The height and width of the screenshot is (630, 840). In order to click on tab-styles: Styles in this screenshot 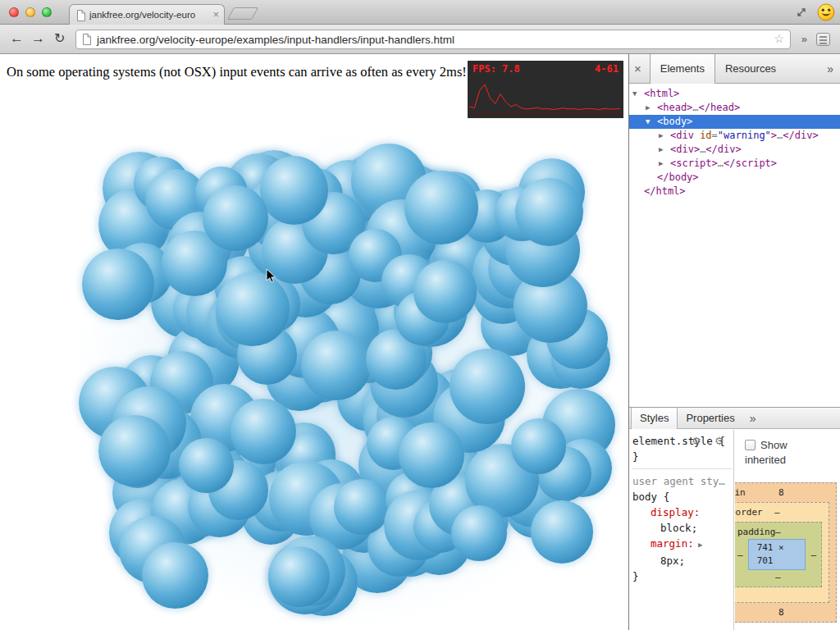, I will do `click(655, 418)`.